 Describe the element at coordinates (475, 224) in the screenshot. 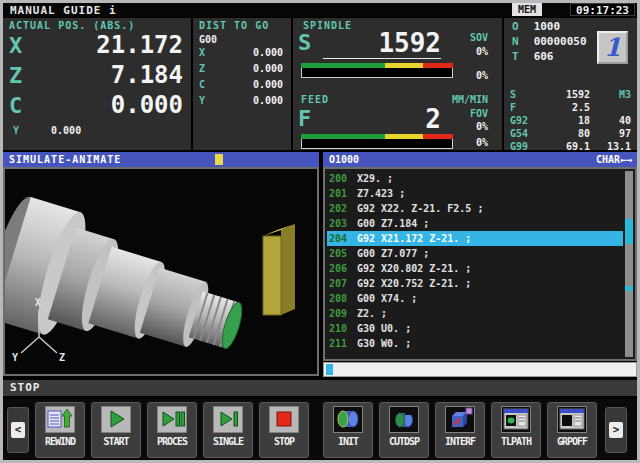

I see `program-line: 203G00 Z7.184 ;` at that location.